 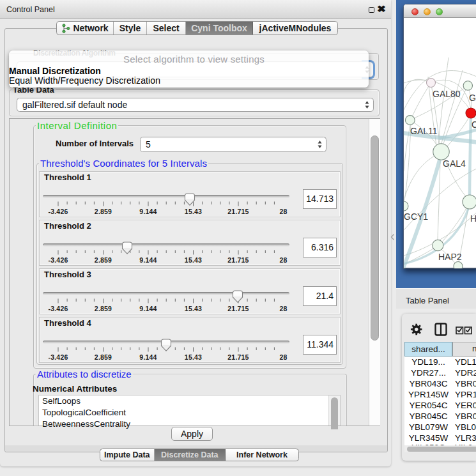 I want to click on svg-text: GCY1, so click(x=416, y=217).